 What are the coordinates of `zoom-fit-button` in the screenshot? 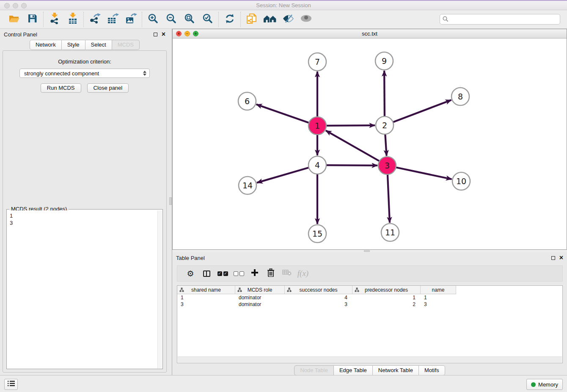 It's located at (190, 19).